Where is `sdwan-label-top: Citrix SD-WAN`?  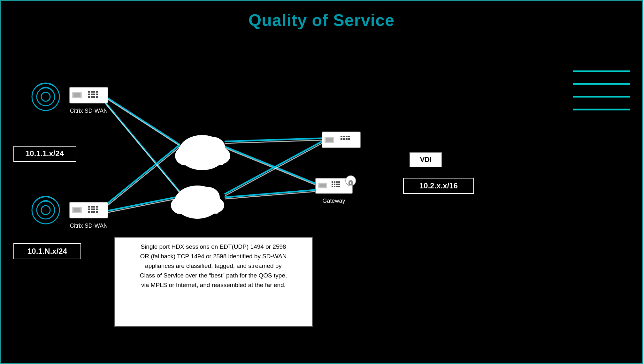
sdwan-label-top: Citrix SD-WAN is located at coordinates (89, 111).